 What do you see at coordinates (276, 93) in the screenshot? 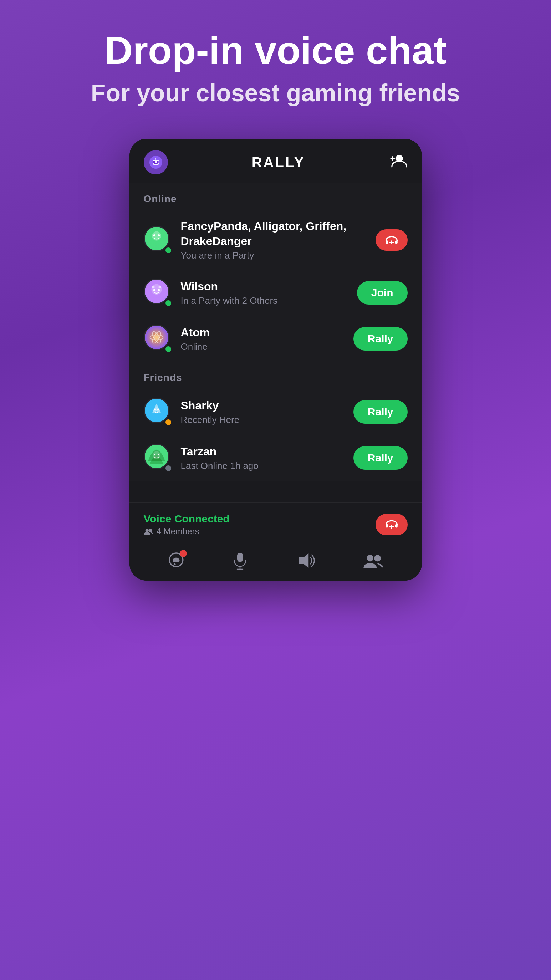
I see `hero-subtitle: For your closest gaming friends` at bounding box center [276, 93].